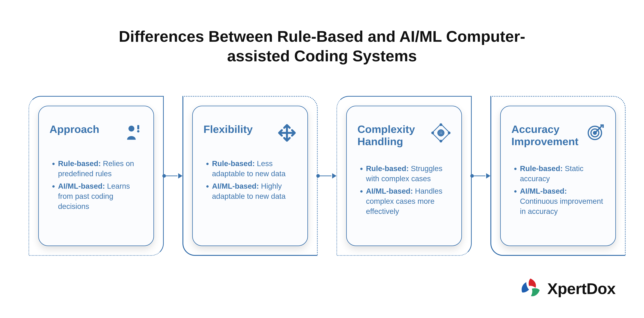  I want to click on card-points: Rule-based: Struggles with complex cases…, so click(404, 191).